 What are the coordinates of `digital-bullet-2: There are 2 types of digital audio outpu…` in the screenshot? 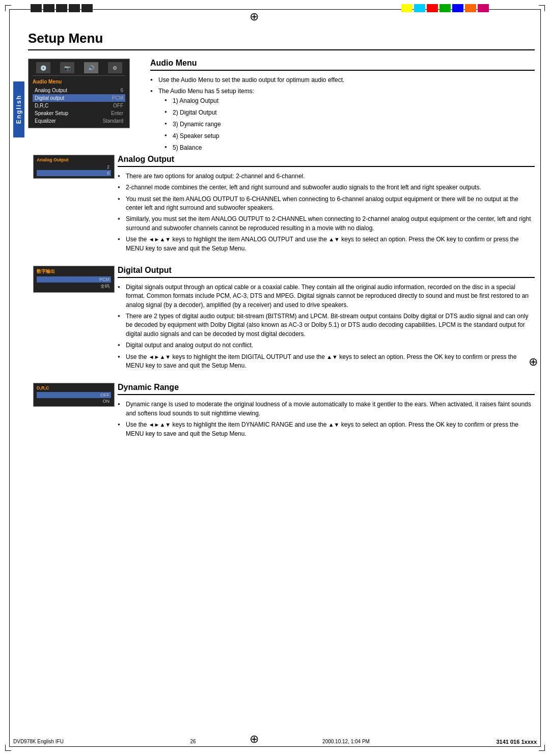 It's located at (326, 325).